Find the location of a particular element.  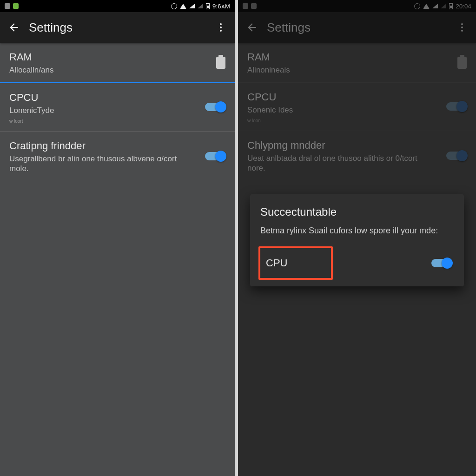

setting-row-finder: Cratipng frindder Usegrallbend br alin o… is located at coordinates (117, 156).